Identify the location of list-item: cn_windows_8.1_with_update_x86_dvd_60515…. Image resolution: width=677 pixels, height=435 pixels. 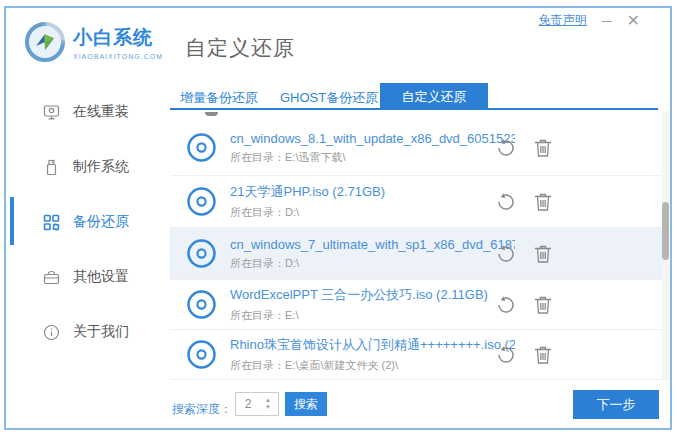
(416, 148).